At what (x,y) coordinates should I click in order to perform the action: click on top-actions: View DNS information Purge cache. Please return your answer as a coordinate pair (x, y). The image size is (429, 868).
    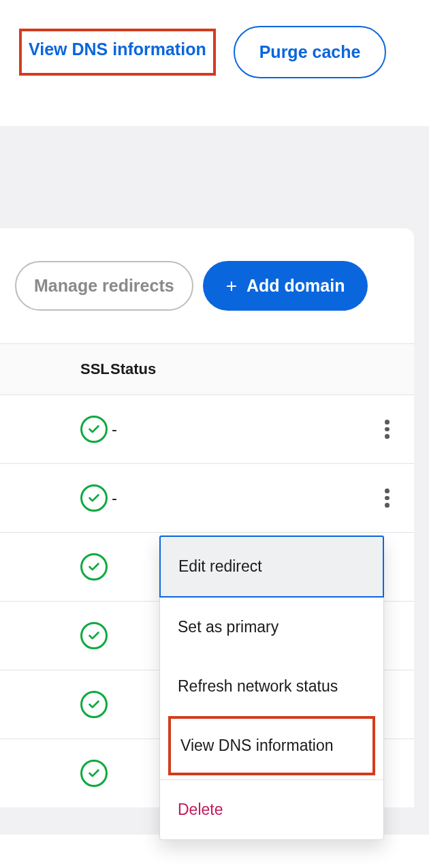
    Looking at the image, I should click on (214, 63).